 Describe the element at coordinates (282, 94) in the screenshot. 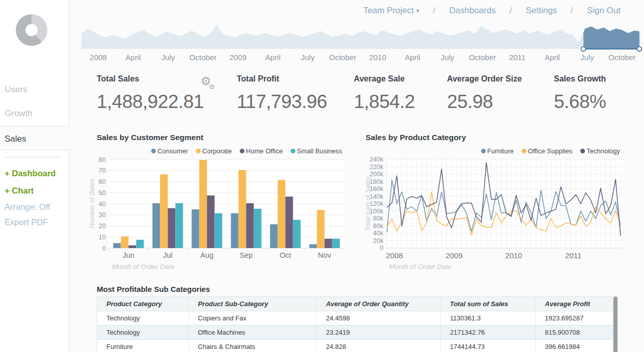

I see `kpi-total-profit: Total Profit 117,793.96` at that location.